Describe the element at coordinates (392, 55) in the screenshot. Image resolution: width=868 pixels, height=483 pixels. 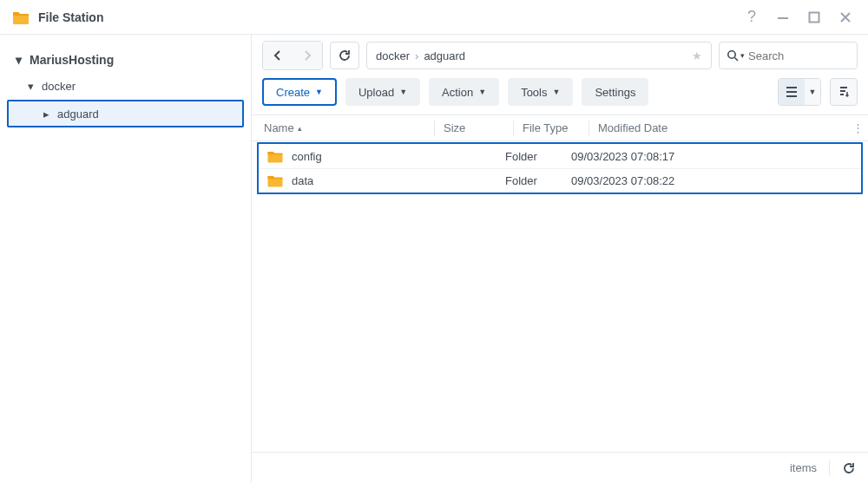
I see `breadcrumb-segment: docker` at that location.